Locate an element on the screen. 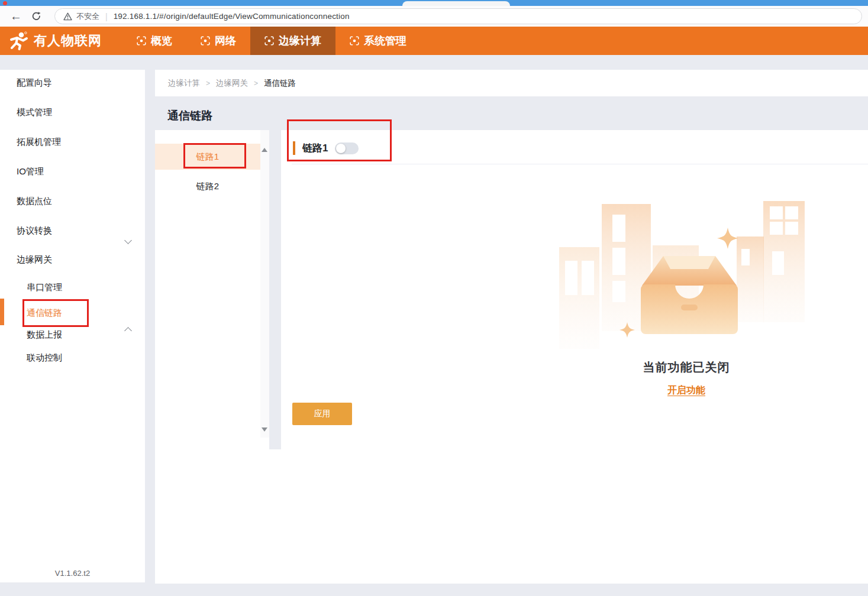 This screenshot has width=868, height=596. sidebar-item-data-reporting: 数据上报 is located at coordinates (44, 335).